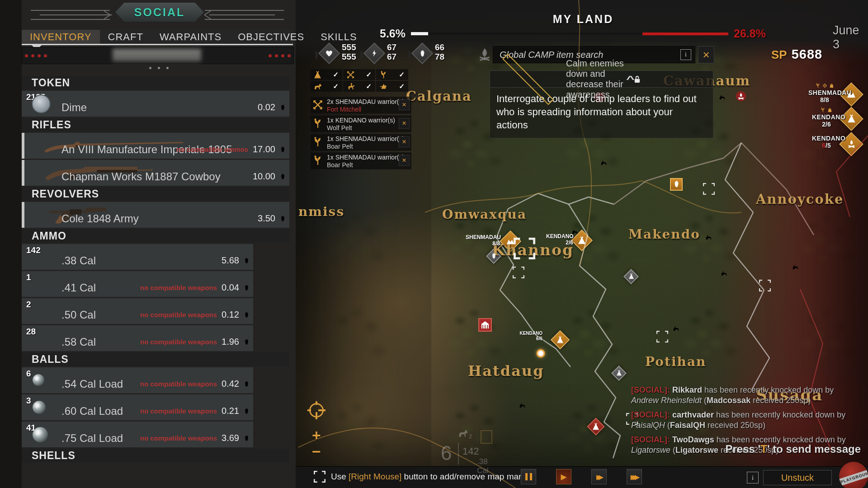 This screenshot has width=868, height=488. Describe the element at coordinates (375, 54) in the screenshot. I see `energy-stat` at that location.